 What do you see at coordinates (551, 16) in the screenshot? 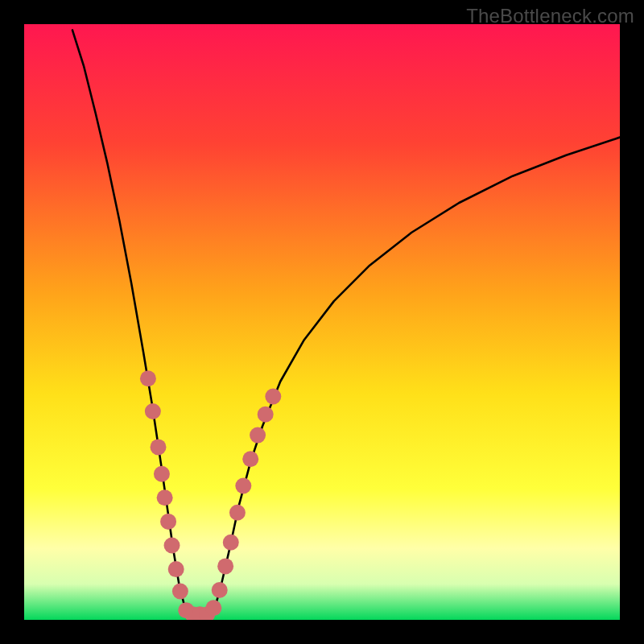
I see `watermark-text: TheBottleneck.com` at bounding box center [551, 16].